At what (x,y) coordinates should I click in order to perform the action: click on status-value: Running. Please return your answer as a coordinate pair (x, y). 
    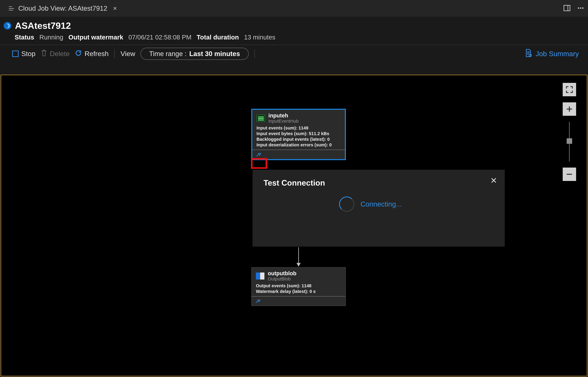
    Looking at the image, I should click on (51, 37).